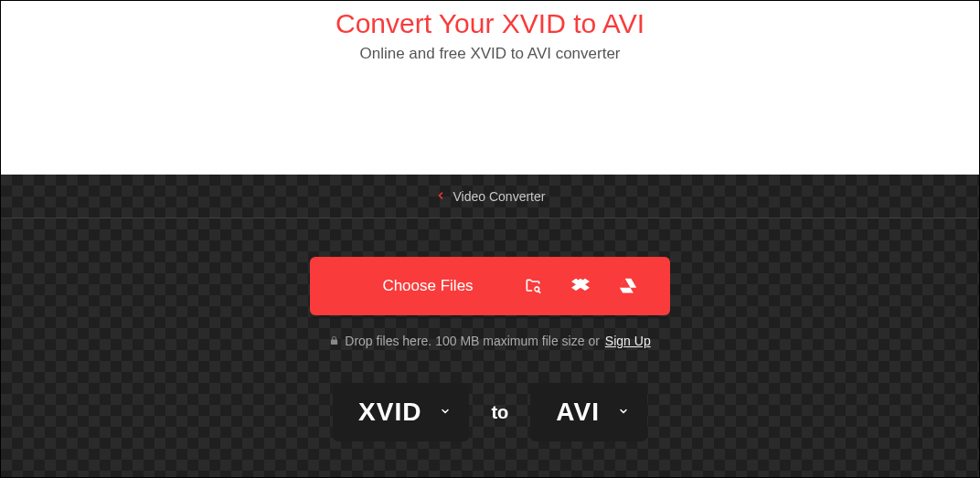 This screenshot has height=478, width=980. What do you see at coordinates (389, 412) in the screenshot?
I see `format-from-label: XVID` at bounding box center [389, 412].